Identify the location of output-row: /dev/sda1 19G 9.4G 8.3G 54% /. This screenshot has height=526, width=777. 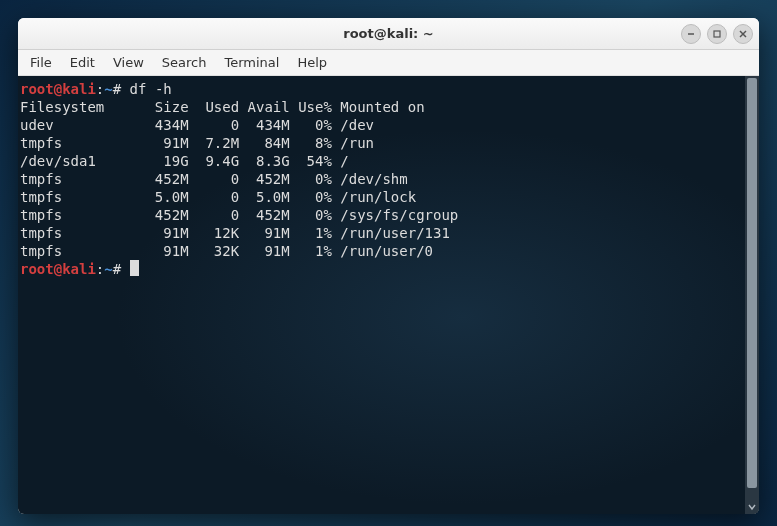
(184, 161).